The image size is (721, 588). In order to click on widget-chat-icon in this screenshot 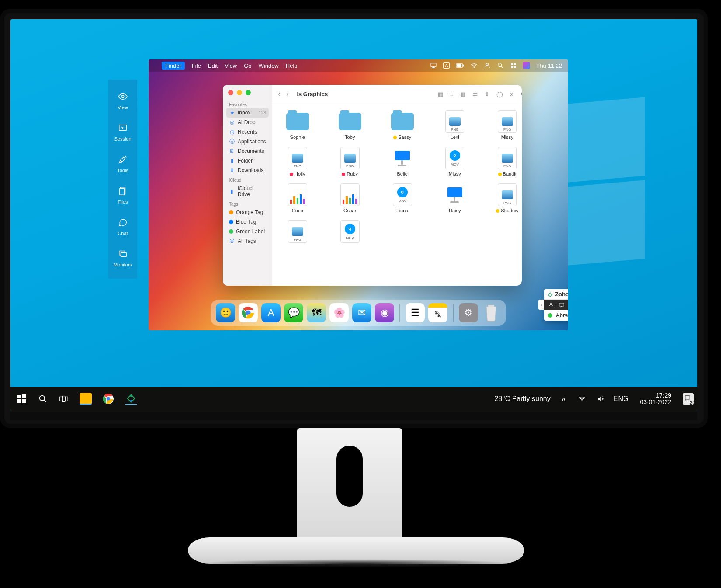, I will do `click(562, 305)`.